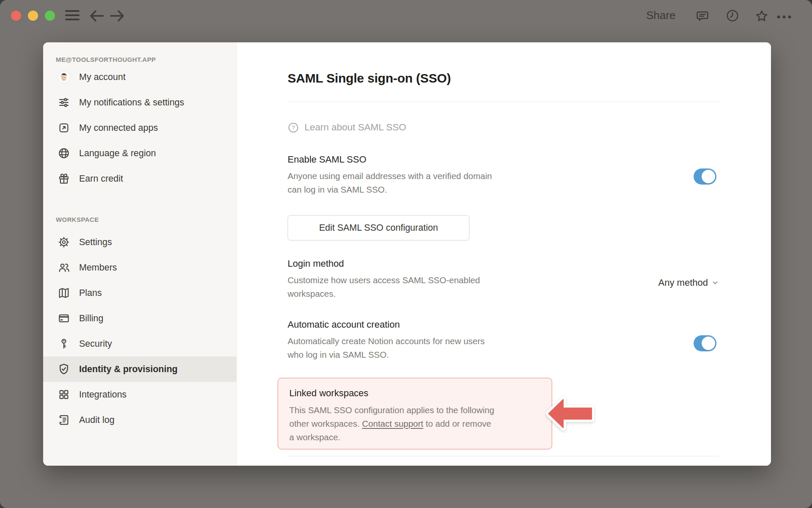  Describe the element at coordinates (96, 344) in the screenshot. I see `sidebar-item-label: Security` at that location.